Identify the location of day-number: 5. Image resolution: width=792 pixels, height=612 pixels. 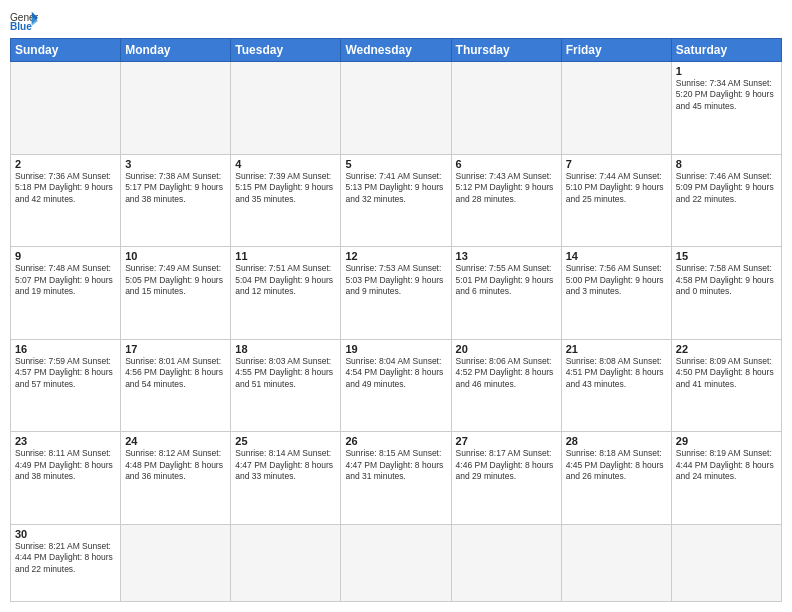
(396, 164).